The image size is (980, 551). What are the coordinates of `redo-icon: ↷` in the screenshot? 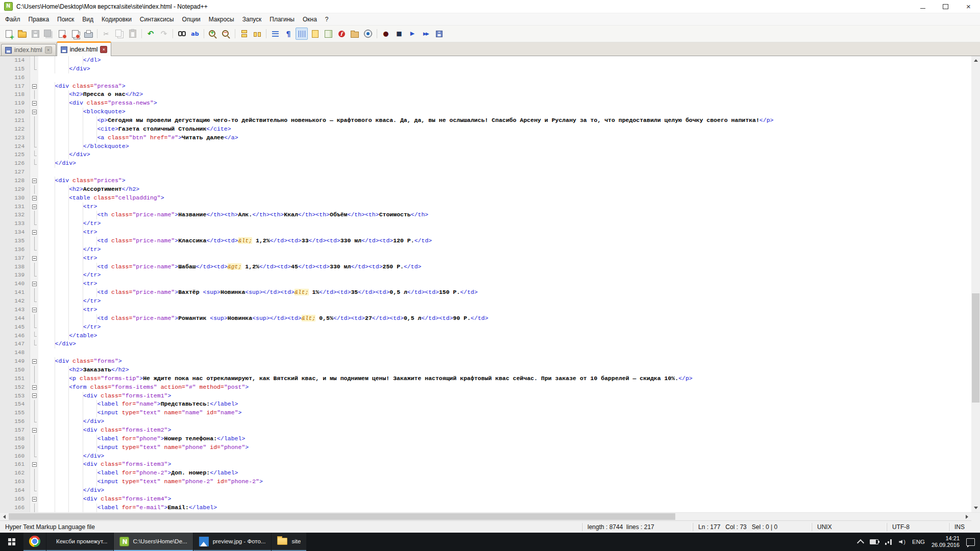 It's located at (164, 34).